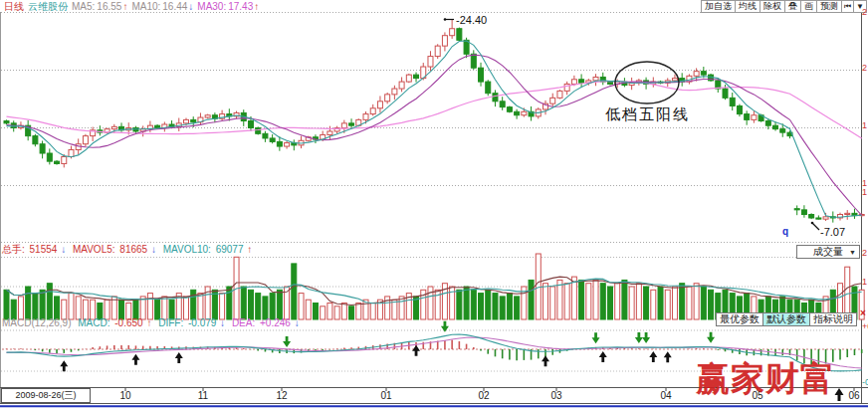 Image resolution: width=868 pixels, height=408 pixels. What do you see at coordinates (785, 231) in the screenshot?
I see `ex-rights-marker: q` at bounding box center [785, 231].